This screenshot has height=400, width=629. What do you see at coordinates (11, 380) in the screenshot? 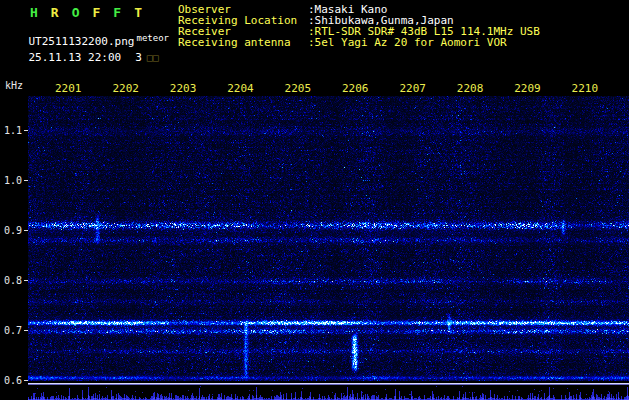
I see `freq-tick-label: 0.6` at bounding box center [11, 380].